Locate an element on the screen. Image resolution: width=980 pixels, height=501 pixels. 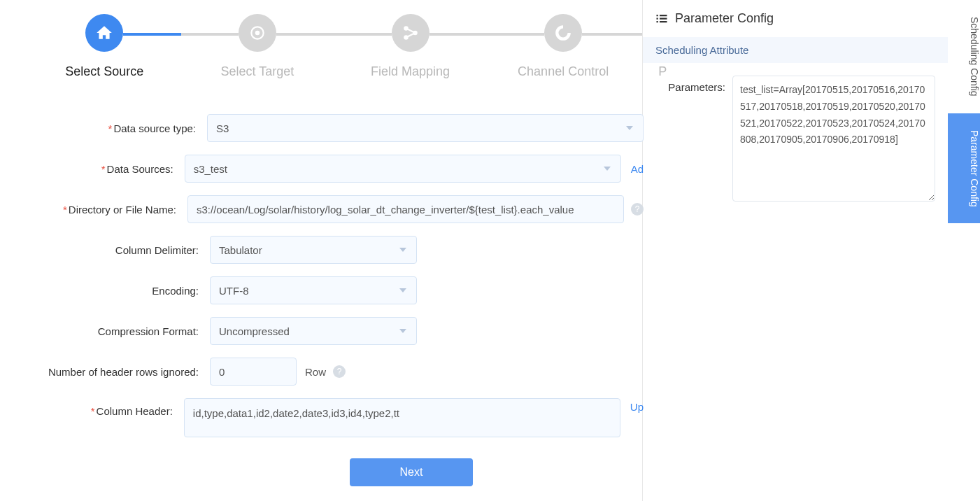
select-data-source-type: S3 is located at coordinates (425, 128).